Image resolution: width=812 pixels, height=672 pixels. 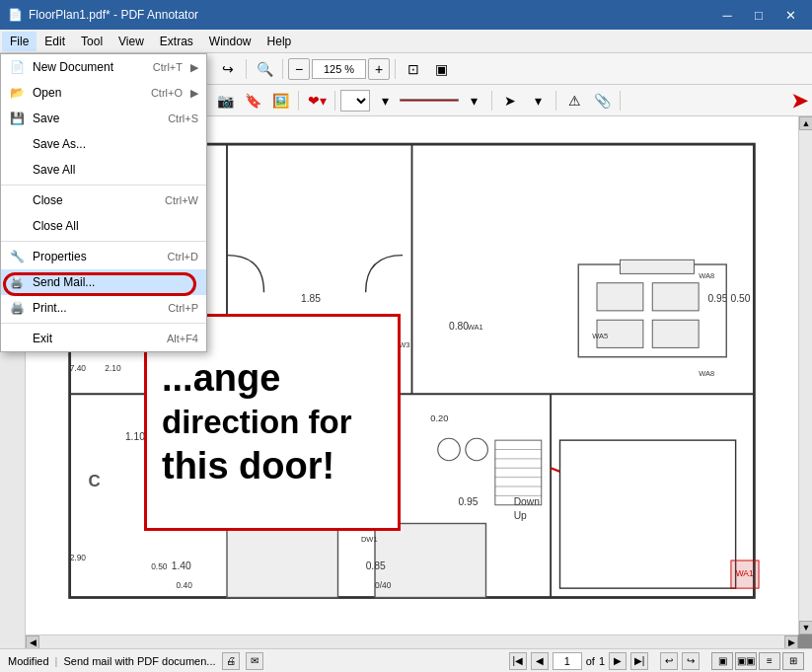 What do you see at coordinates (104, 338) in the screenshot?
I see `menu-item-exit: Exit Alt+F4` at bounding box center [104, 338].